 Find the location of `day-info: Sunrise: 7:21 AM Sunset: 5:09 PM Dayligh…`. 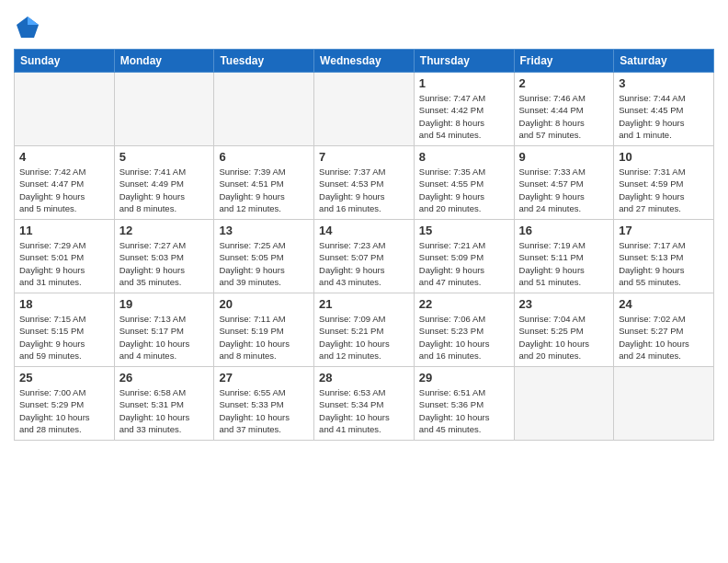

day-info: Sunrise: 7:21 AM Sunset: 5:09 PM Dayligh… is located at coordinates (464, 263).